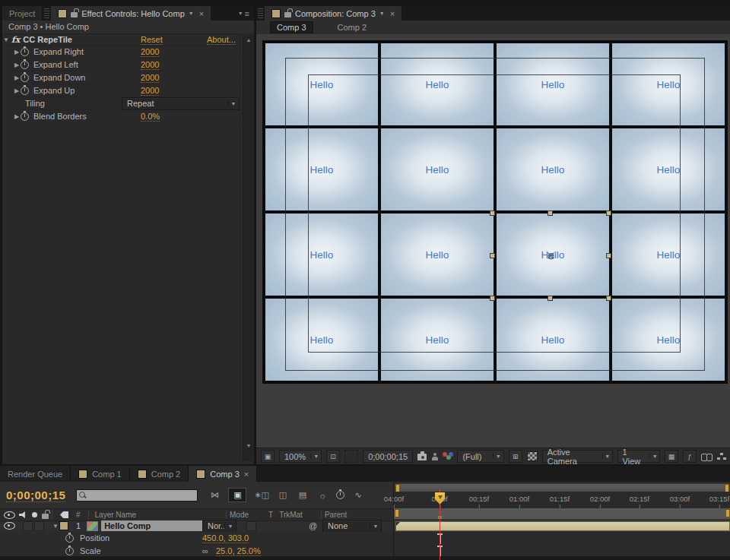 This screenshot has height=560, width=730. Describe the element at coordinates (322, 495) in the screenshot. I see `brainstorm-icon: ☼` at that location.